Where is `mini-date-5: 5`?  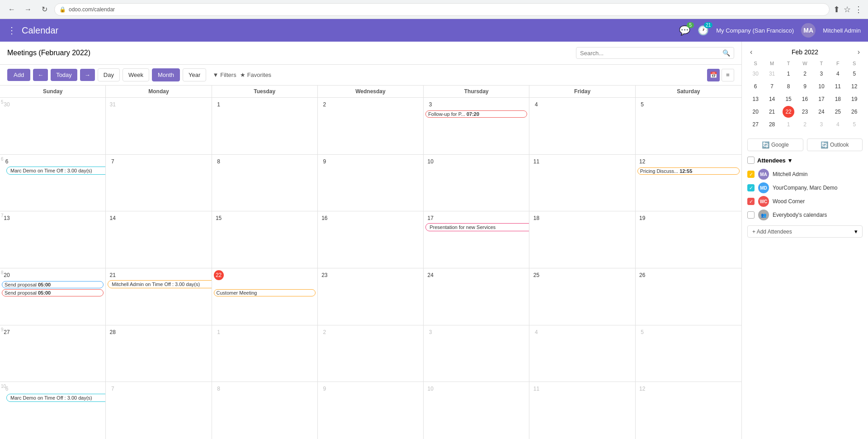 mini-date-5: 5 is located at coordinates (854, 74).